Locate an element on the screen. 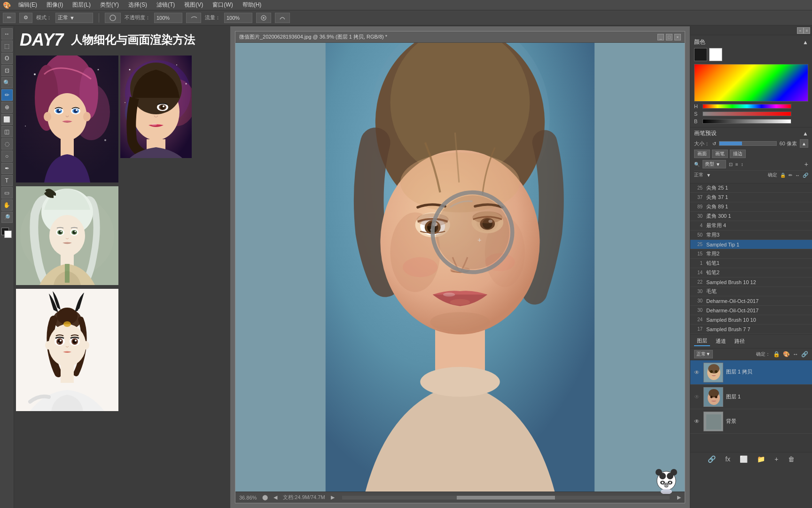 The height and width of the screenshot is (508, 812). foreground-color is located at coordinates (7, 233).